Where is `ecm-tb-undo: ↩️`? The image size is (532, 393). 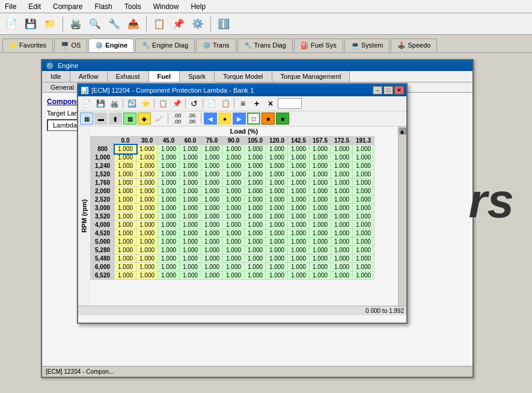 ecm-tb-undo: ↩️ is located at coordinates (132, 104).